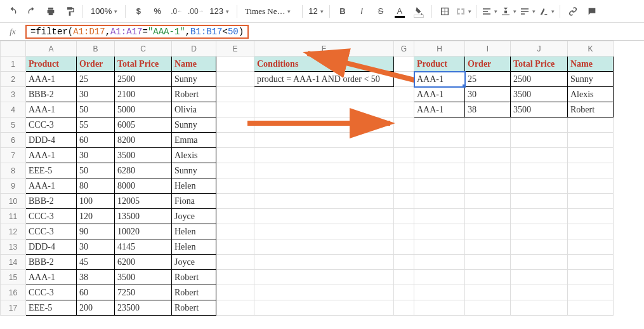  I want to click on cell-I11, so click(488, 217).